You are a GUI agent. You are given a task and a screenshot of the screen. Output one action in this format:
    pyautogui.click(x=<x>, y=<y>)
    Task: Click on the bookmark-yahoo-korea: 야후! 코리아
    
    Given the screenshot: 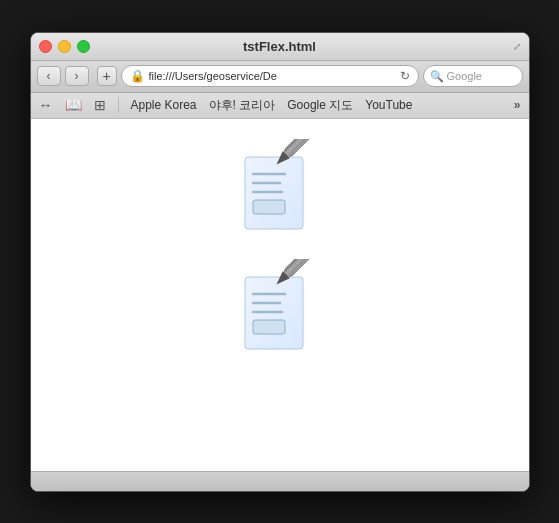 What is the action you would take?
    pyautogui.click(x=242, y=106)
    